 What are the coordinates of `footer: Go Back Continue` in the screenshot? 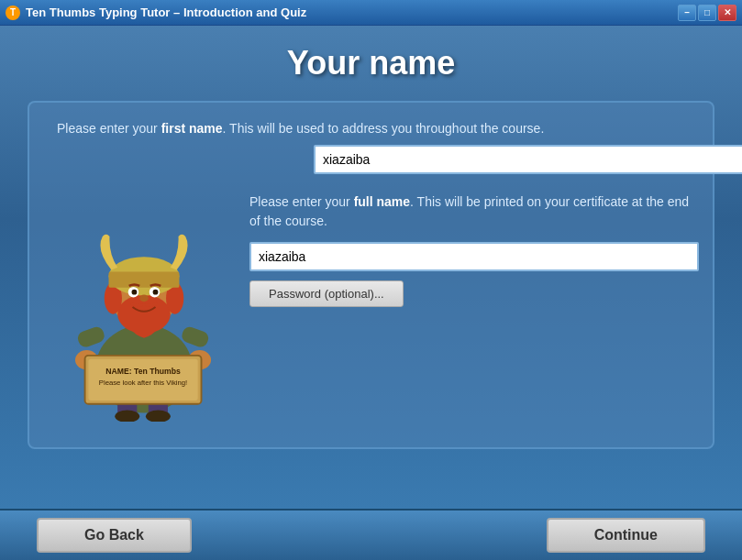 It's located at (371, 534).